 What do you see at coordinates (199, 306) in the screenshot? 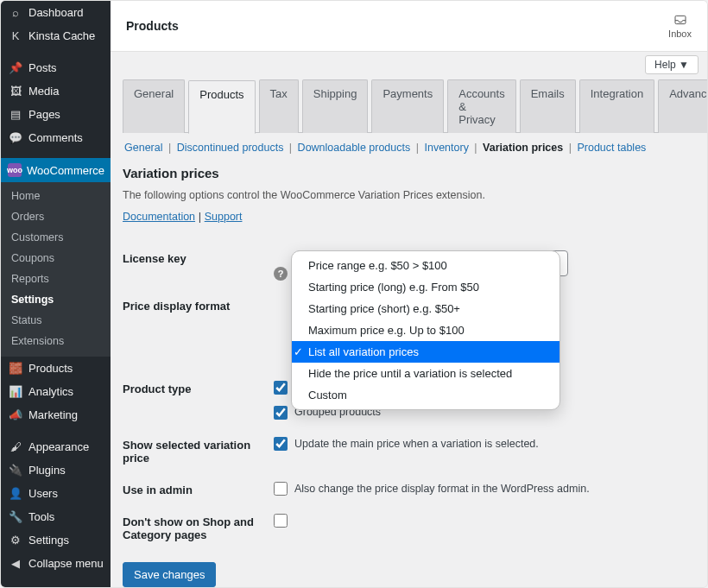
I see `format-label: Price display format` at bounding box center [199, 306].